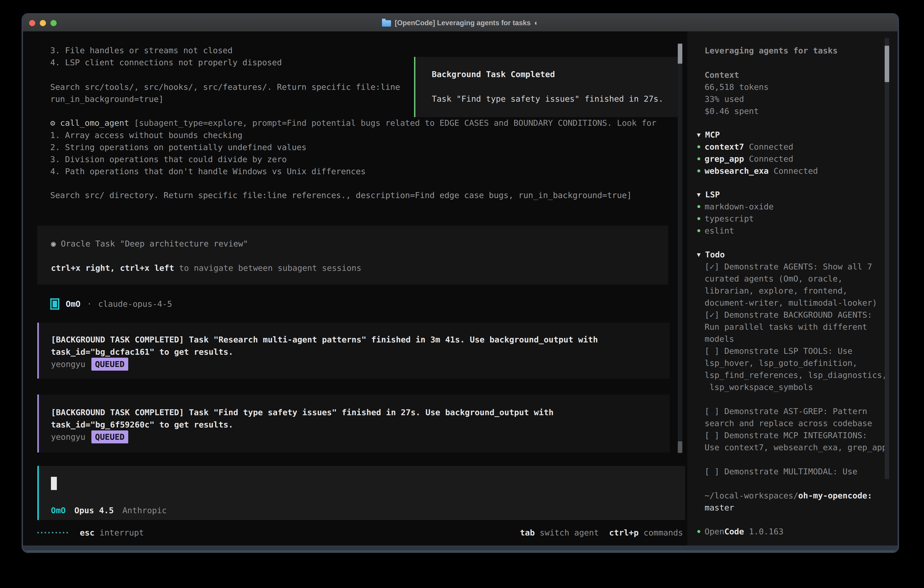 Image resolution: width=924 pixels, height=588 pixels. Describe the element at coordinates (796, 448) in the screenshot. I see `todo-line: Use context7, websearch_exa, grep_app` at that location.